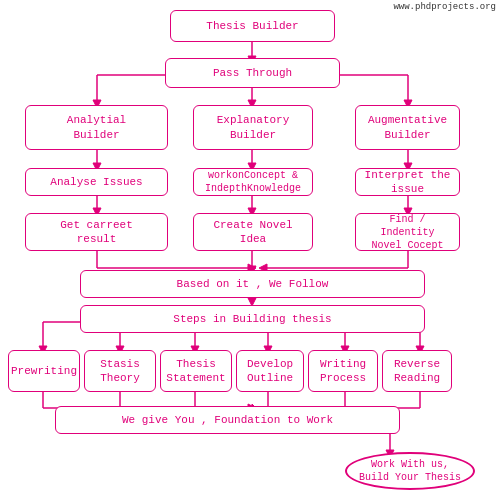  Describe the element at coordinates (96, 182) in the screenshot. I see `analyse-issues-box: Analyse Issues` at that location.